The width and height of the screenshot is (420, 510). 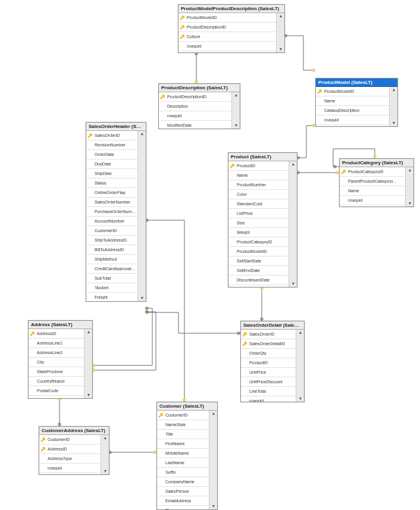 I want to click on table-row: LineTotal, so click(x=268, y=391).